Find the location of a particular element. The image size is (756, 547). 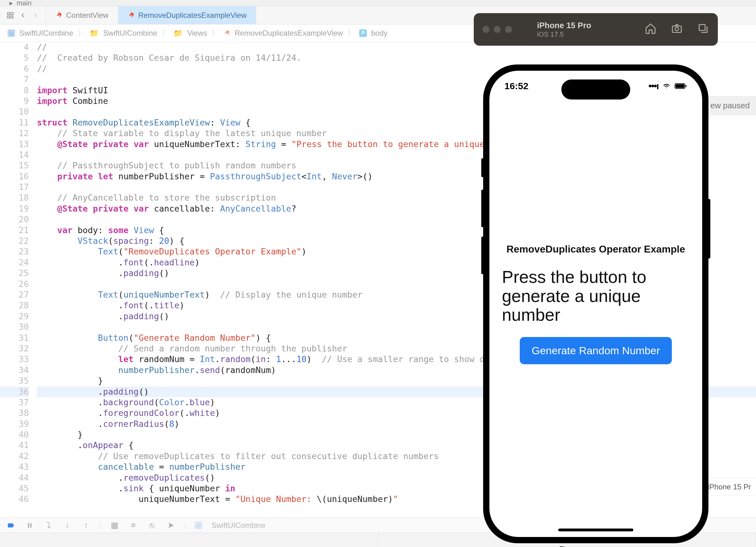

app-message: Press the button to generate a unique nu… is located at coordinates (596, 296).